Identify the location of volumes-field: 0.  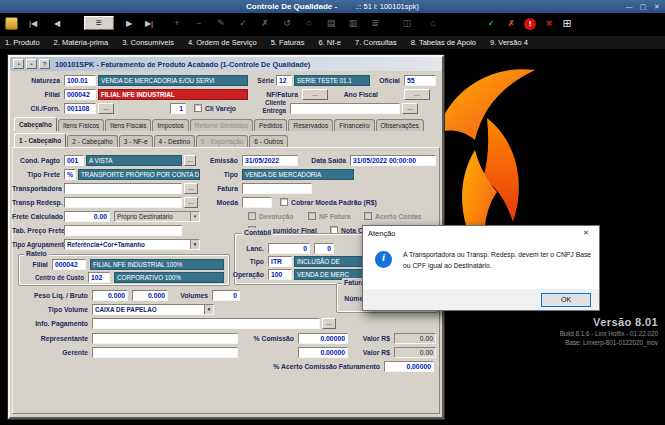
(226, 296).